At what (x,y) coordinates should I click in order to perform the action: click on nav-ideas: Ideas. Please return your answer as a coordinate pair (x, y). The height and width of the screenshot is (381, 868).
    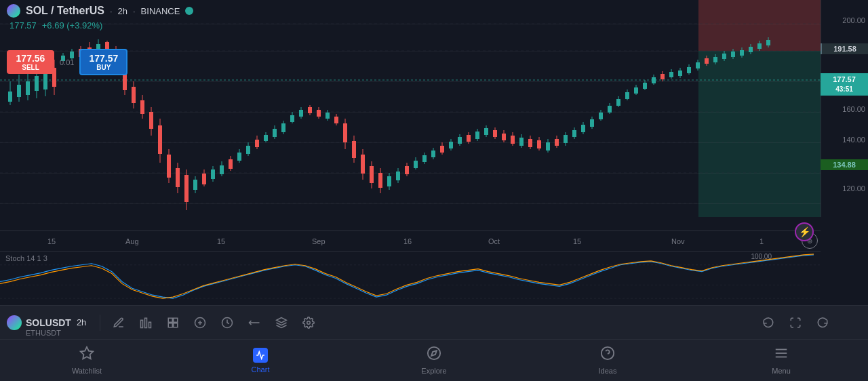
    Looking at the image, I should click on (608, 361).